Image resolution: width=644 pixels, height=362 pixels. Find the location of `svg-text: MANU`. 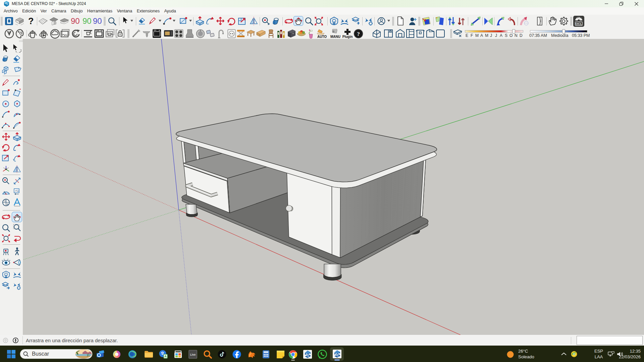

svg-text: MANU is located at coordinates (335, 37).